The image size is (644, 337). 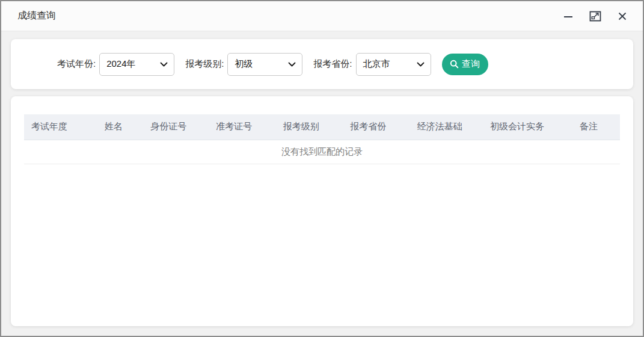 I want to click on exam-level-label: 报考级别:, so click(x=204, y=64).